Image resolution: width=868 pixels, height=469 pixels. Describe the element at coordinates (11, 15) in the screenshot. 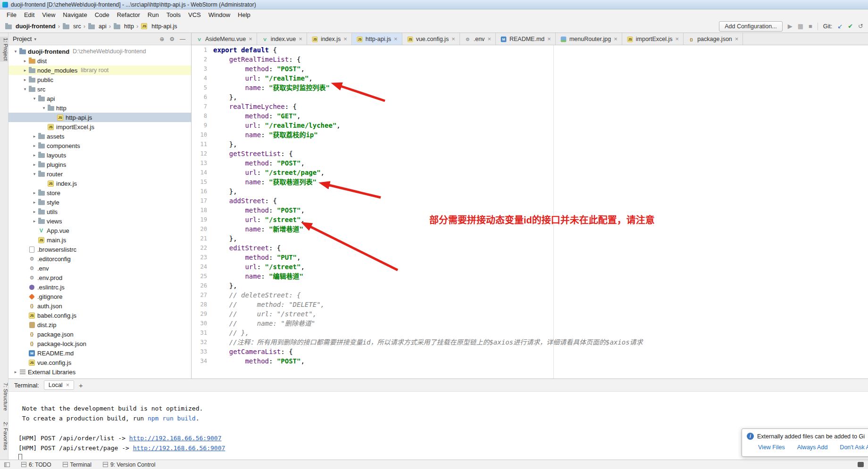

I see `menu-file: File` at that location.